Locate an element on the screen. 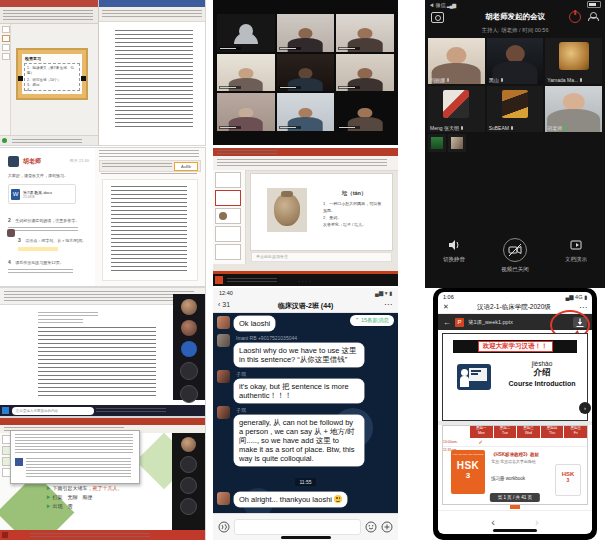  style-gallery: AaBb is located at coordinates (186, 166).